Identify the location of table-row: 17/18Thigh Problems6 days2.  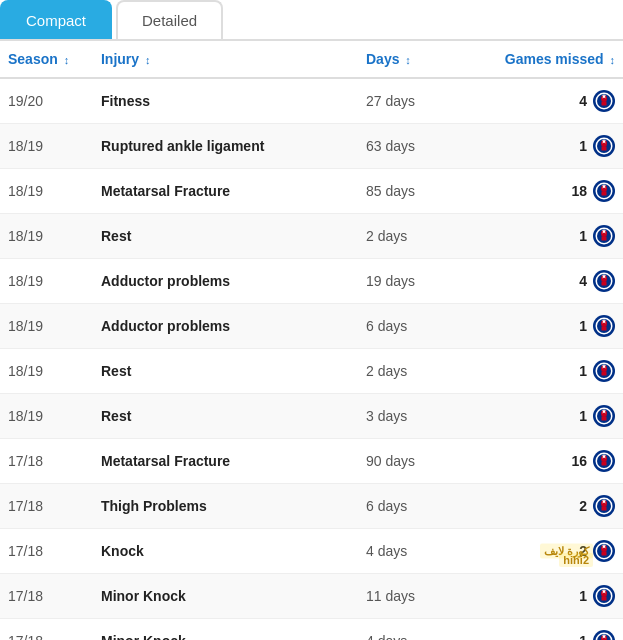
(312, 506).